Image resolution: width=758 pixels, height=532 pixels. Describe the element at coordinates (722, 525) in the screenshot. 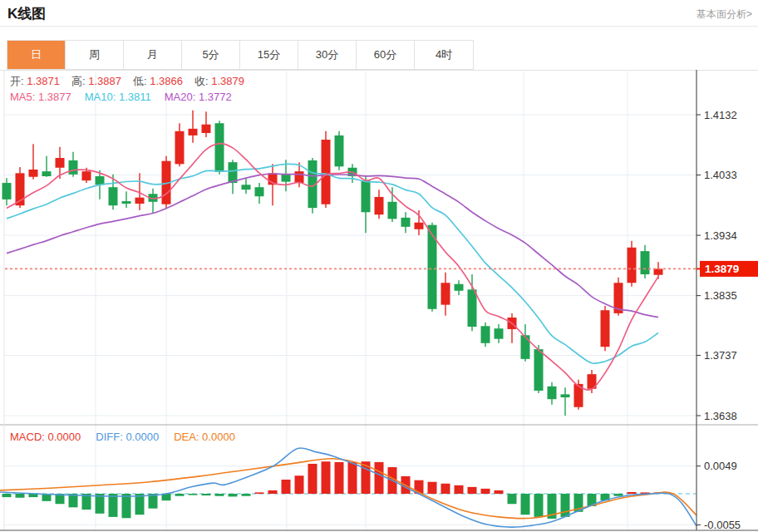

I see `axis-tick-label: -0.0055` at that location.